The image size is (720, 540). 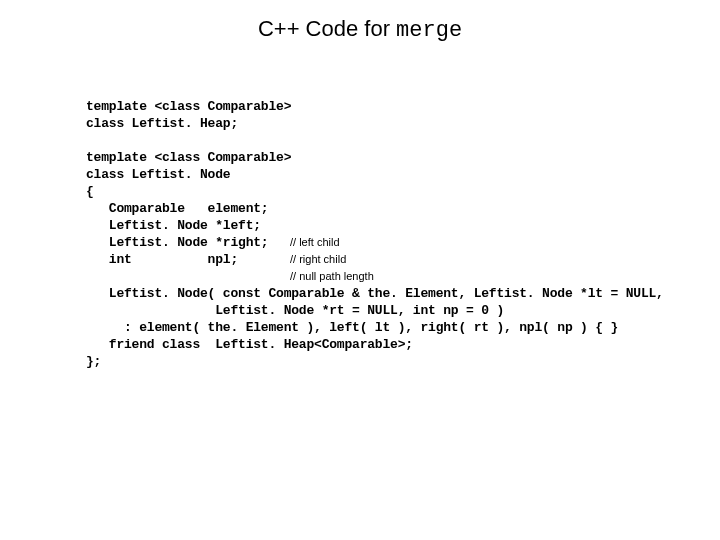 I want to click on code-line: Leftist. Node *rt = NULL, int np = 0 ), so click(x=295, y=310).